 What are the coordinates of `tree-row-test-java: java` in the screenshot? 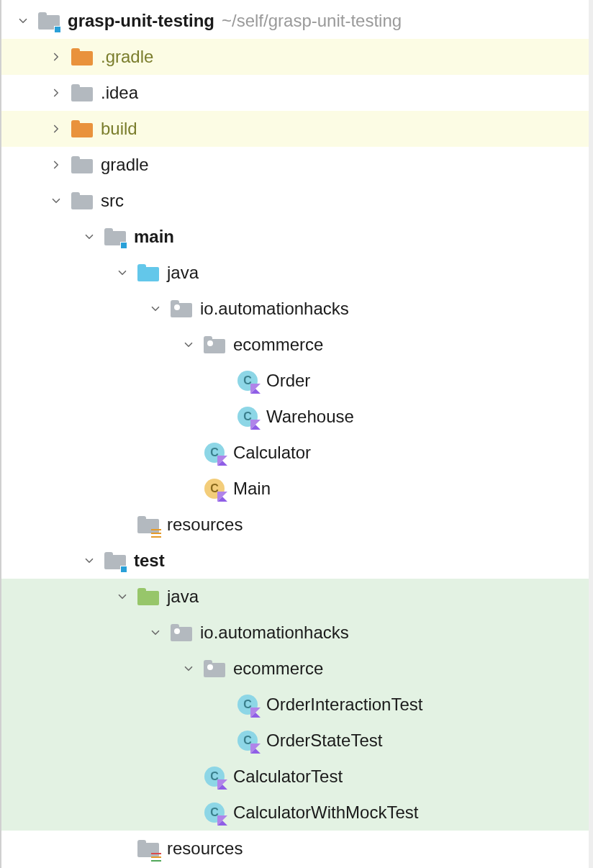 It's located at (295, 597).